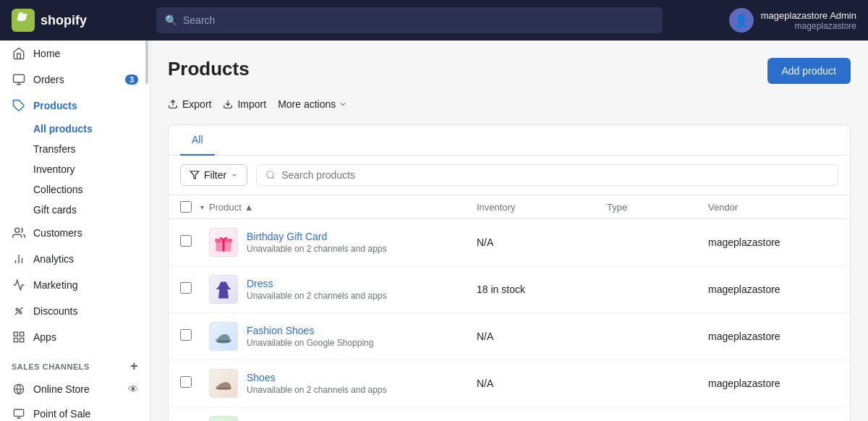 This screenshot has width=868, height=421. I want to click on sidebar-item-collections: Collections, so click(75, 190).